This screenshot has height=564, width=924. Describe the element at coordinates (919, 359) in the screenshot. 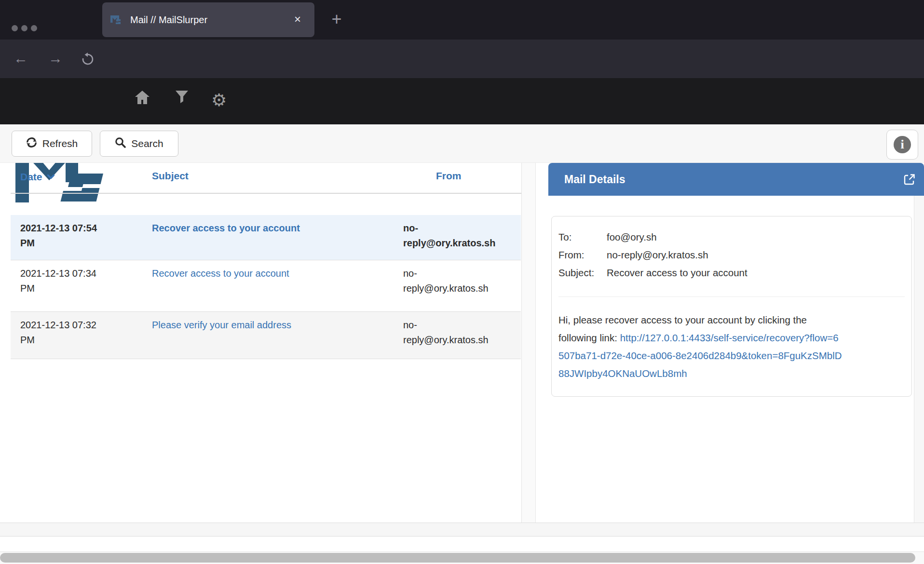

I see `details-scrollbar-track` at that location.